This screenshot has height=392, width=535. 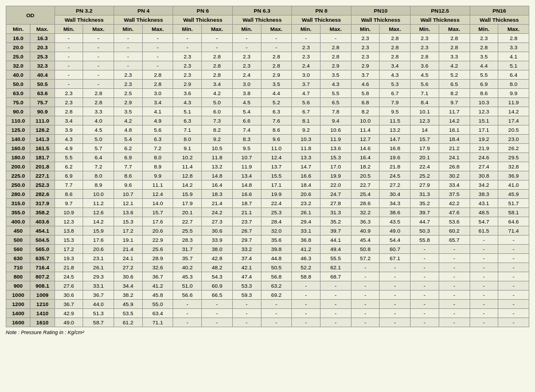 I want to click on data-cell: 17.6, so click(x=99, y=240).